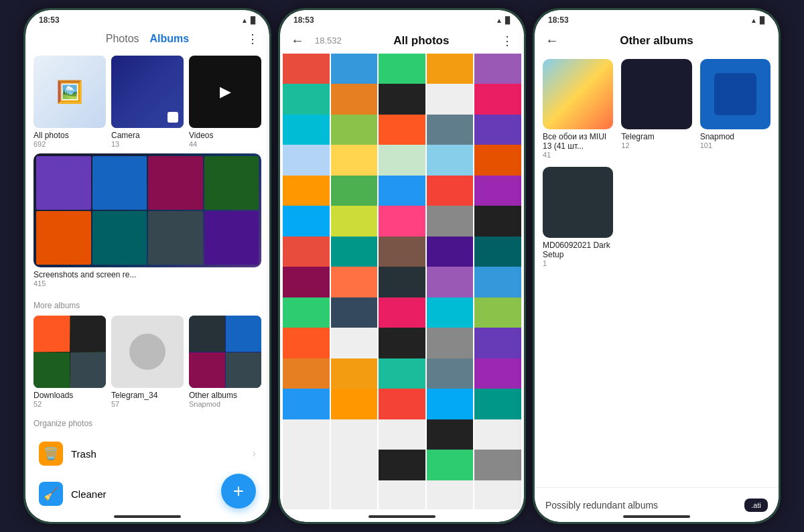  Describe the element at coordinates (70, 404) in the screenshot. I see `album-count-downloads: 52` at that location.